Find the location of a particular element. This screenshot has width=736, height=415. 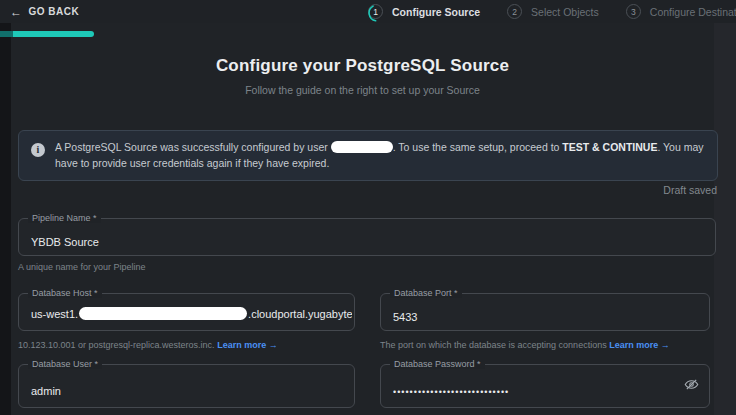

step-2-circle: 2 is located at coordinates (514, 12).